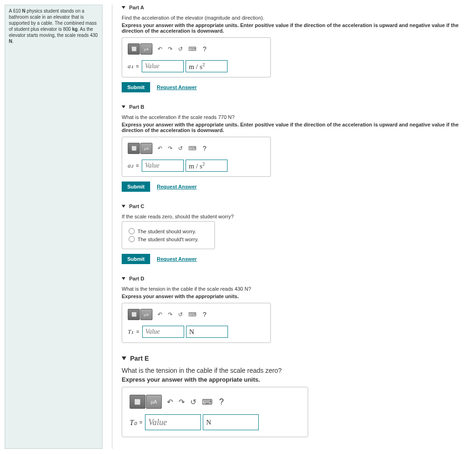  I want to click on part-e: Part E What is the tension in the cable …, so click(297, 396).